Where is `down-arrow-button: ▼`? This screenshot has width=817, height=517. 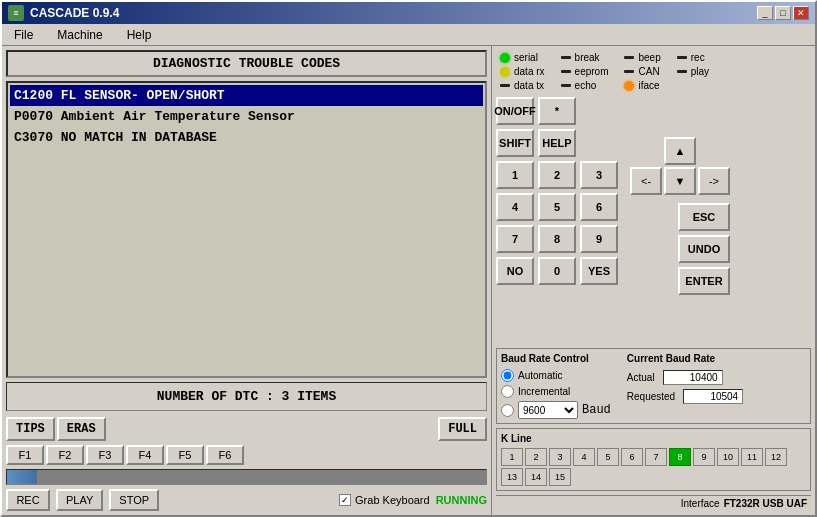 down-arrow-button: ▼ is located at coordinates (680, 181).